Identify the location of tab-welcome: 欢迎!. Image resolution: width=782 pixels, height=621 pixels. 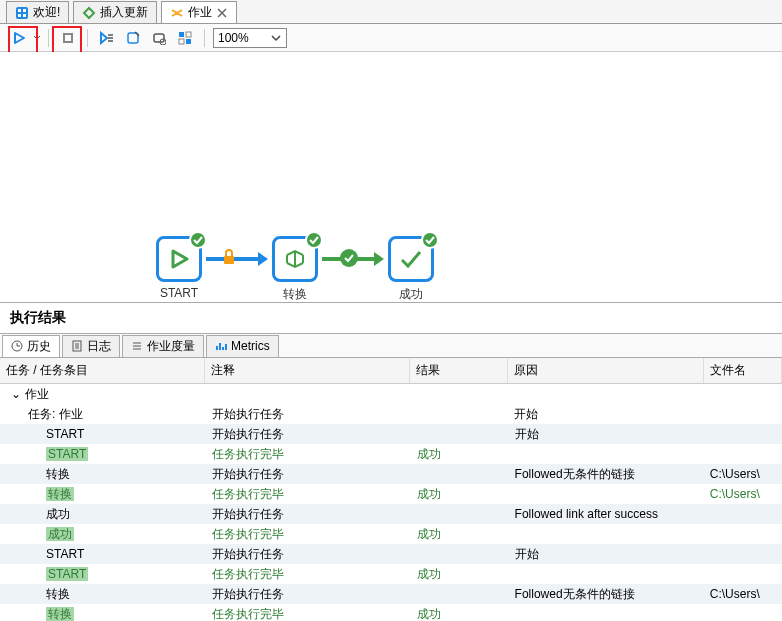
(38, 12).